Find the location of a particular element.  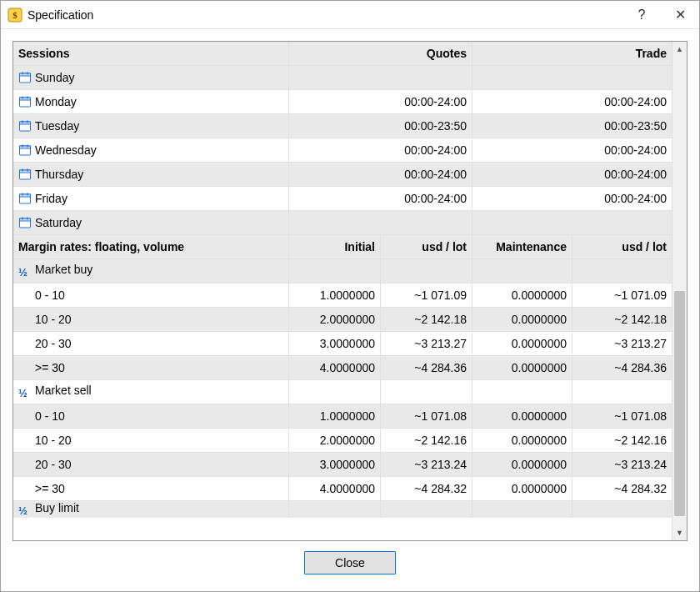

col-sessions: Sessions is located at coordinates (151, 53).